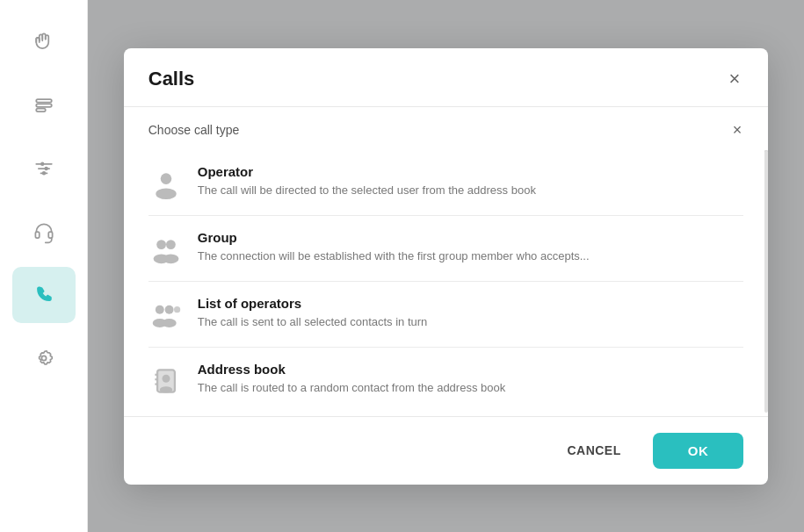  I want to click on sidebar-item-calls, so click(44, 295).